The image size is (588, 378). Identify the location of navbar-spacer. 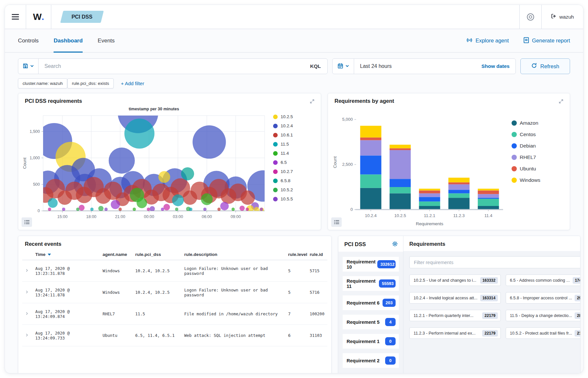
(311, 17).